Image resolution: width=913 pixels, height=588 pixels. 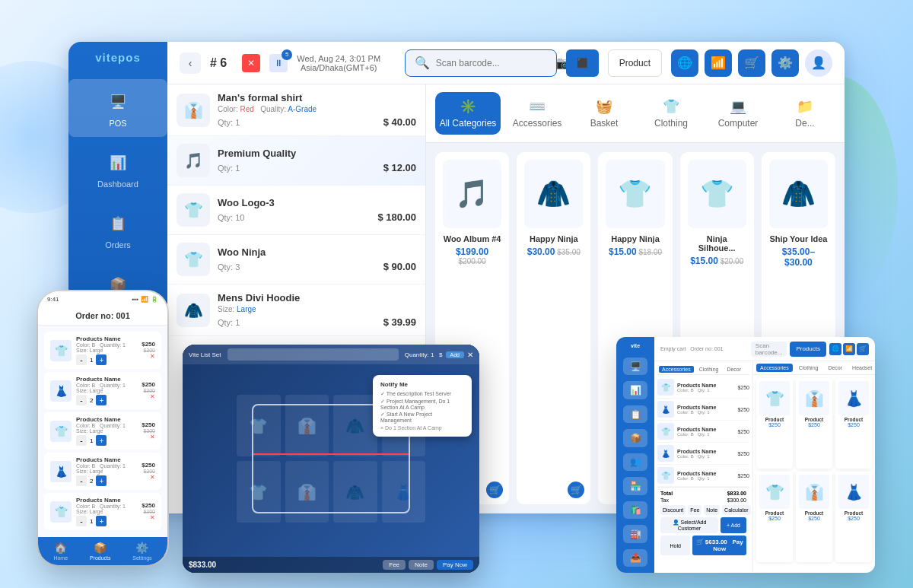 I want to click on desktop-product-button: Products, so click(x=808, y=349).